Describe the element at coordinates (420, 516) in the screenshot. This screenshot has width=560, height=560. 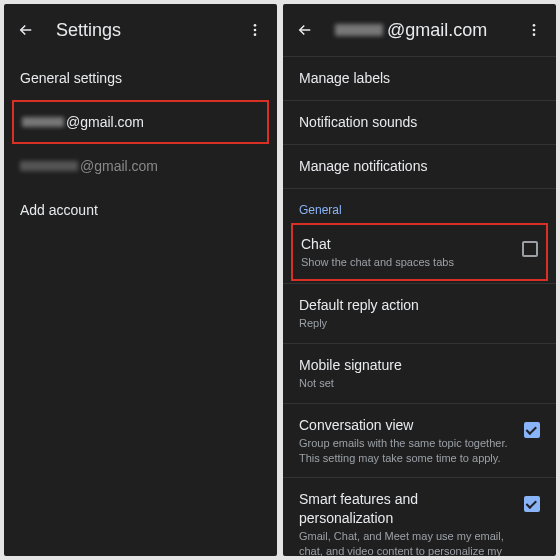
I see `smart-features-row: Smart features and personalization Gmail…` at that location.